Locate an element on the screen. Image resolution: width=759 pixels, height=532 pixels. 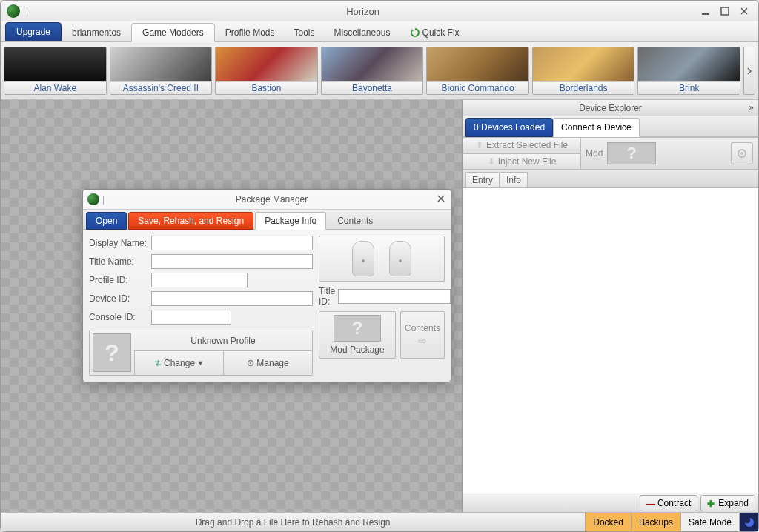
game-card: Brink is located at coordinates (689, 71).